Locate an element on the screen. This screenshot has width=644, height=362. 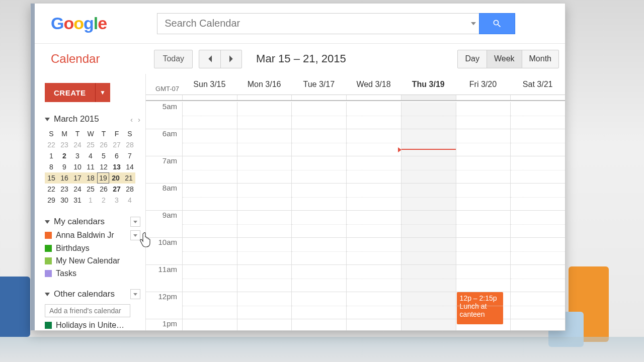
mini-date: 16 is located at coordinates (64, 178).